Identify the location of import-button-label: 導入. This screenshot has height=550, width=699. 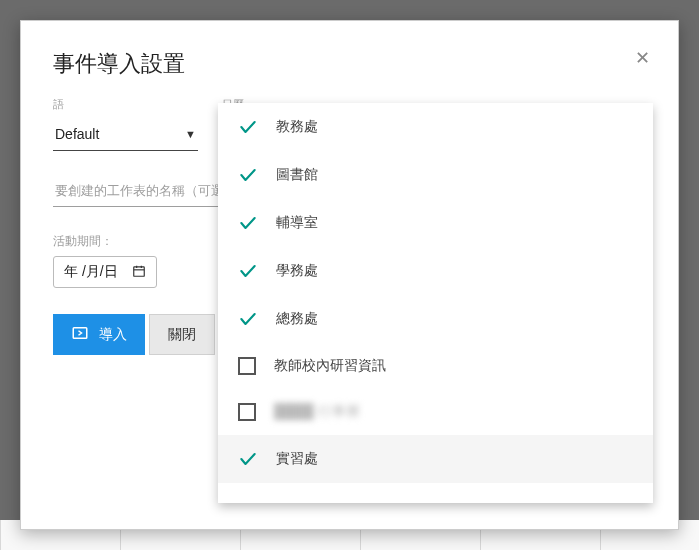
(113, 335).